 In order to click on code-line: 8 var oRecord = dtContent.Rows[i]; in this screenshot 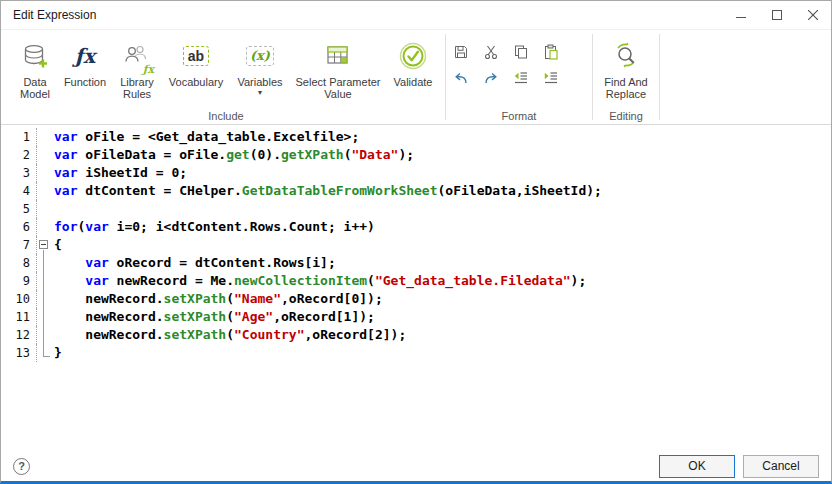, I will do `click(416, 263)`.